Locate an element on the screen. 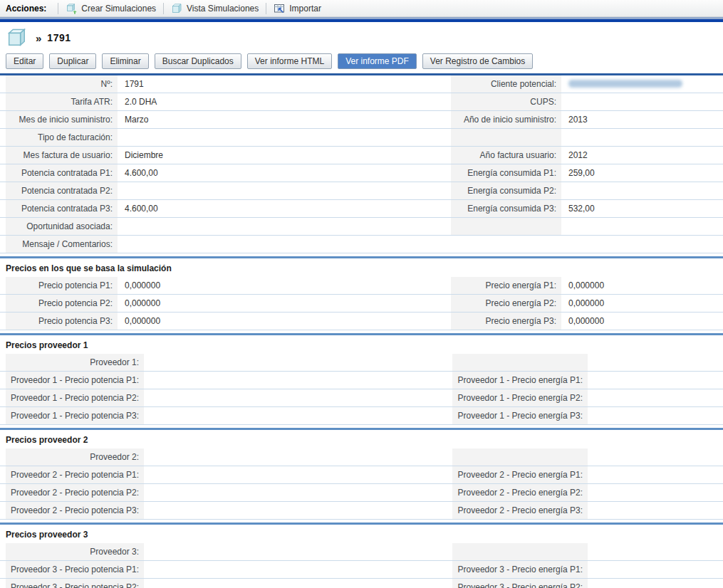  field-value: 2.0 DHA is located at coordinates (284, 102).